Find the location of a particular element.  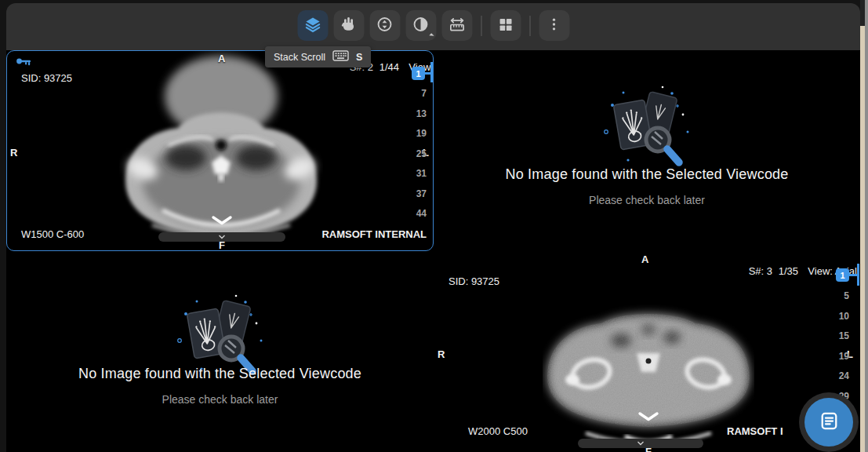

scale-tick: 25 is located at coordinates (415, 154).